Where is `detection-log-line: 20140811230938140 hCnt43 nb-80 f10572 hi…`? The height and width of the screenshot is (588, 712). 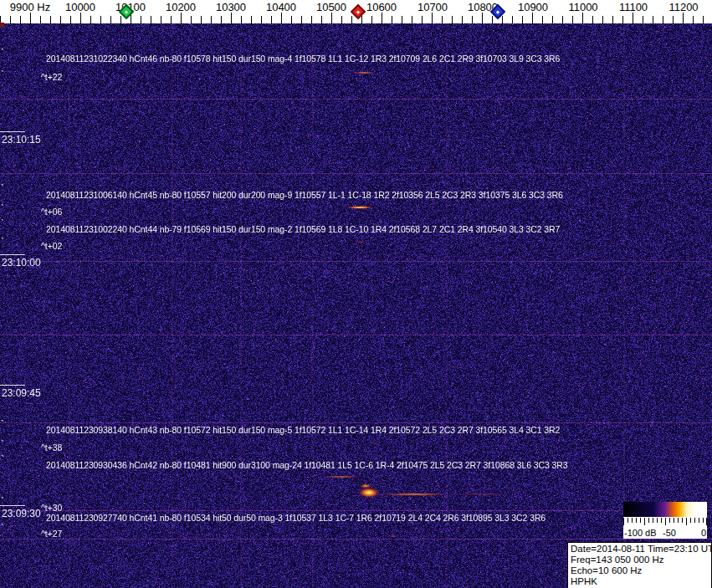 detection-log-line: 20140811230938140 hCnt43 nb-80 f10572 hi… is located at coordinates (303, 430).